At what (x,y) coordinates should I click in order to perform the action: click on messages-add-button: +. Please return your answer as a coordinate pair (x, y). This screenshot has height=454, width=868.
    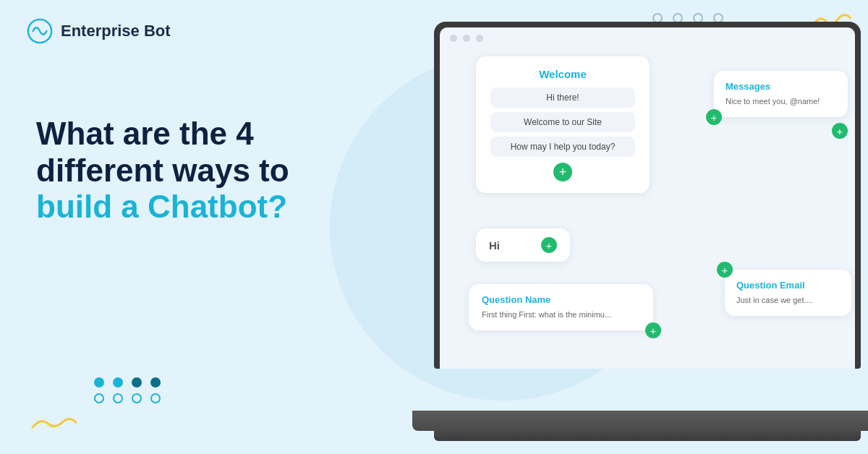
    Looking at the image, I should click on (714, 117).